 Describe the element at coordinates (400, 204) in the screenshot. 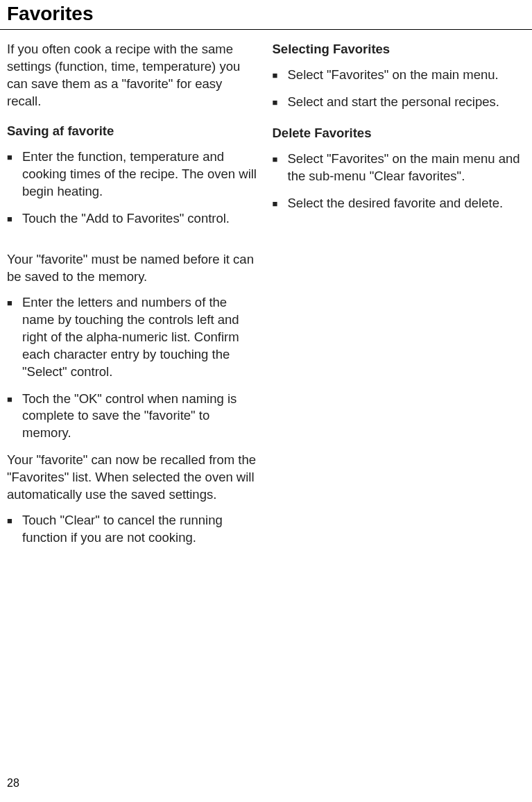

I see `list-item: ■ Select the desired favorite and delete…` at that location.